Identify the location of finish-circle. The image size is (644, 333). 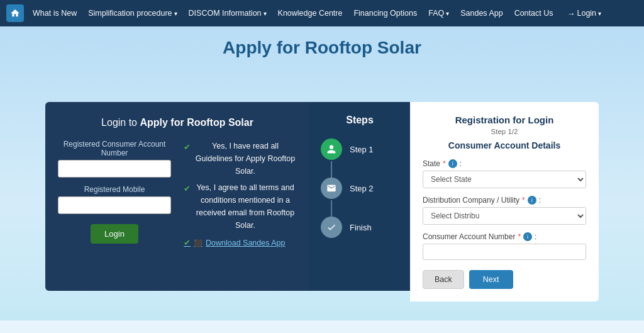
(331, 227).